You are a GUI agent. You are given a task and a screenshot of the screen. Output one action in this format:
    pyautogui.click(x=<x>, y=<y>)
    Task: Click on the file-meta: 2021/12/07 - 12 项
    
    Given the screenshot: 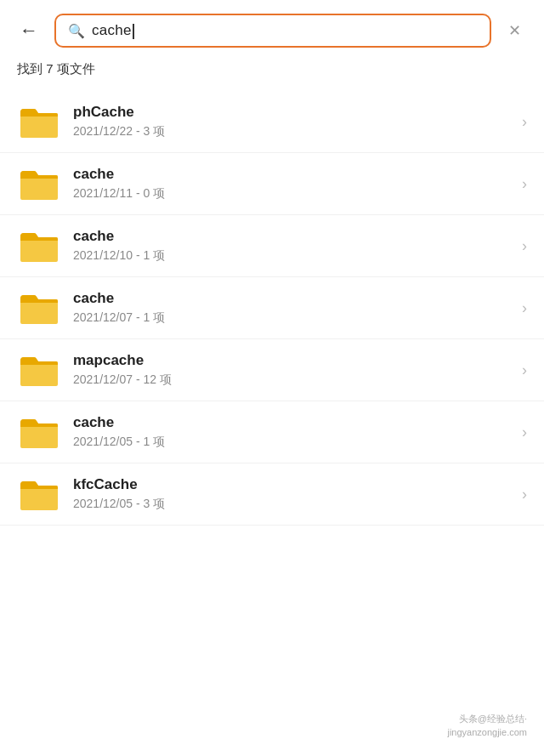 What is the action you would take?
    pyautogui.click(x=294, y=380)
    